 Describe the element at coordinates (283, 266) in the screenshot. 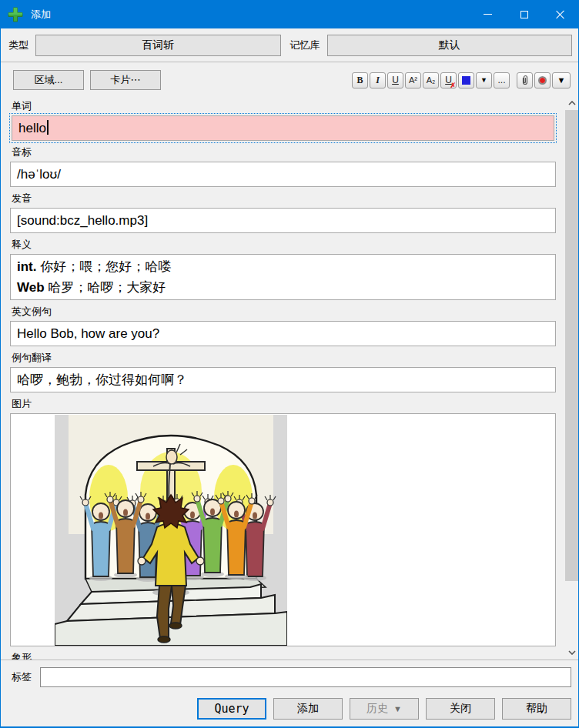

I see `definition-line: int. 你好；喂；您好；哈喽` at that location.